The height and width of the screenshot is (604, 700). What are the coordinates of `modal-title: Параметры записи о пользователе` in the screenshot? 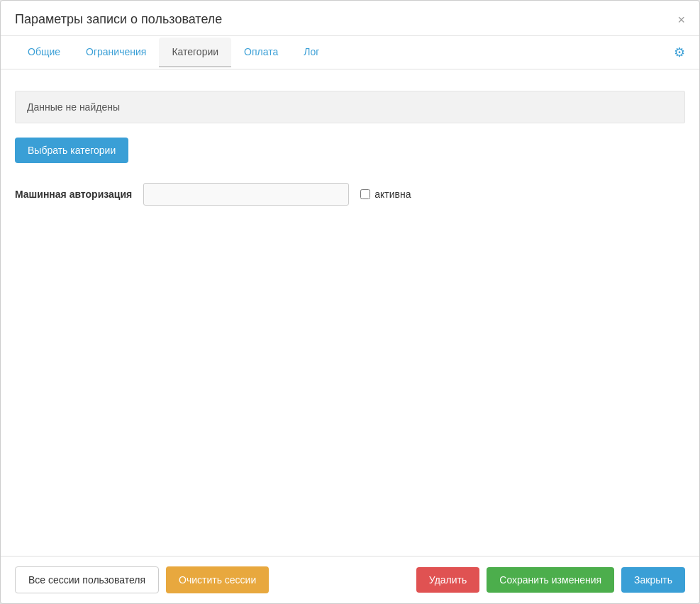 It's located at (118, 20).